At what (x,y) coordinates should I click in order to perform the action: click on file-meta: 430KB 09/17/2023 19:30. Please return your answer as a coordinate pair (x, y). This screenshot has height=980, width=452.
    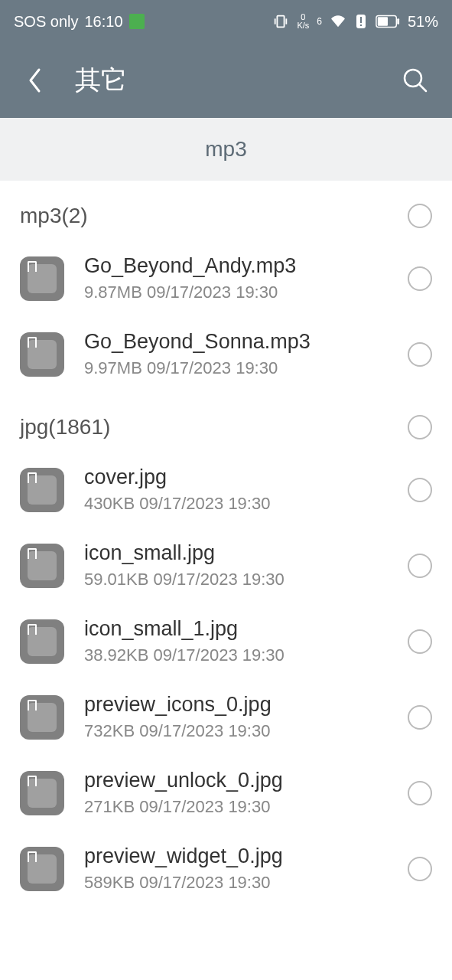
    Looking at the image, I should click on (246, 504).